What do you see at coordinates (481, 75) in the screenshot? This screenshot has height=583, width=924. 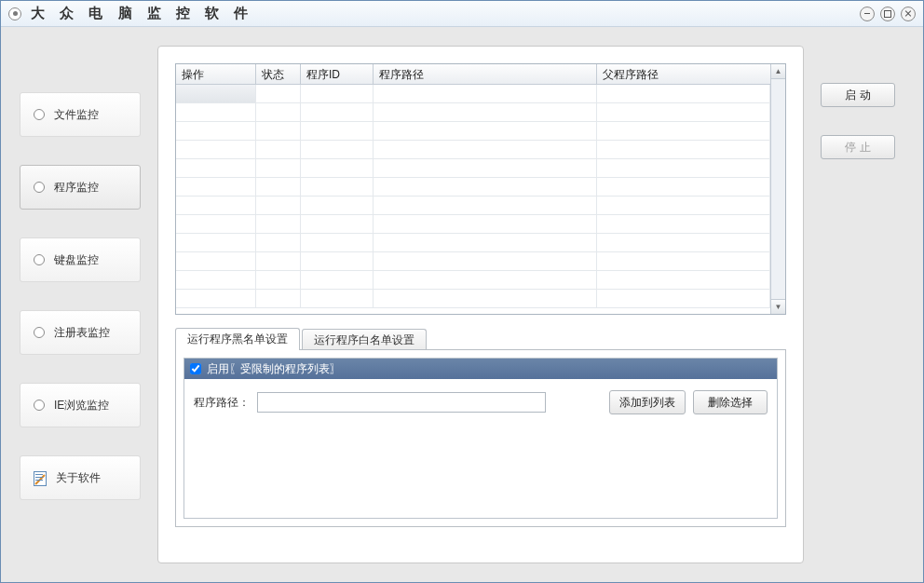 I see `table-header: 操作 状态 程序ID 程序路径 父程序路径` at bounding box center [481, 75].